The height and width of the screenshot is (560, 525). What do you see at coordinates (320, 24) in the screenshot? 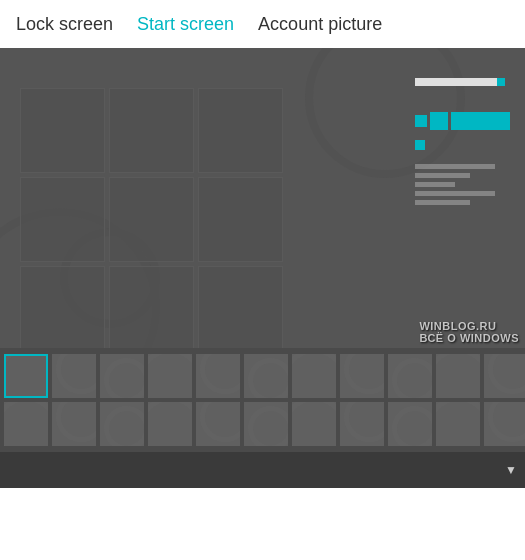
I see `tab-account-picture: Account picture` at bounding box center [320, 24].